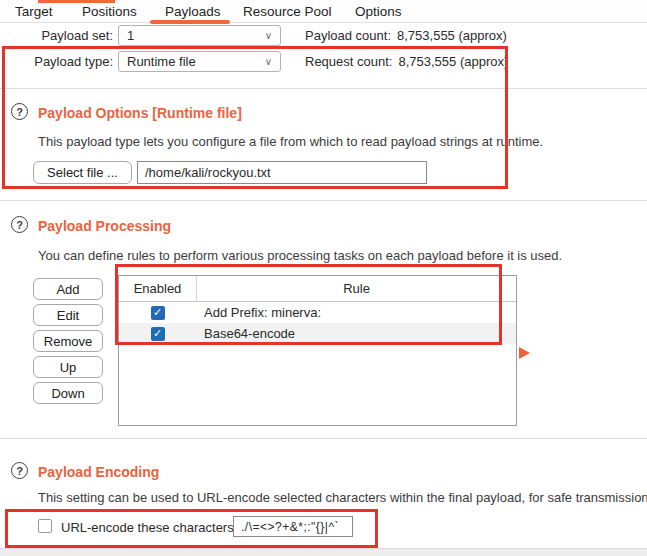  Describe the element at coordinates (356, 334) in the screenshot. I see `rule-text: Base64-encode` at that location.